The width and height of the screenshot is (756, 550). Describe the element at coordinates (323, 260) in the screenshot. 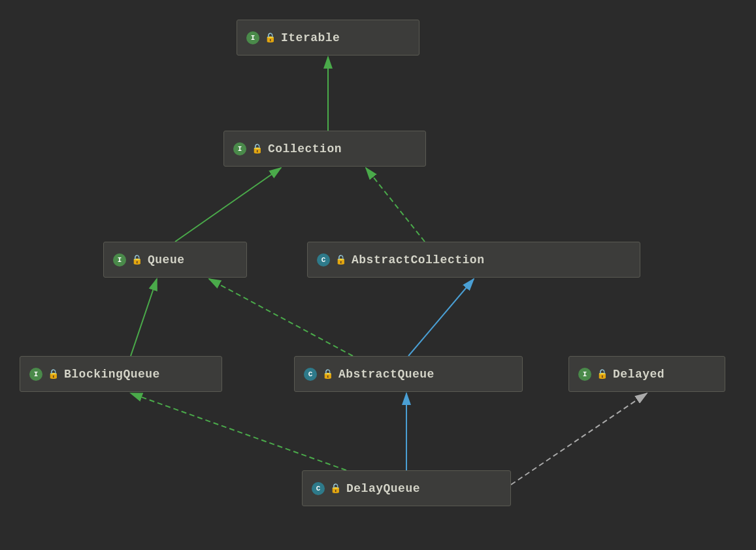

I see `badge-abstract-collection: C` at that location.